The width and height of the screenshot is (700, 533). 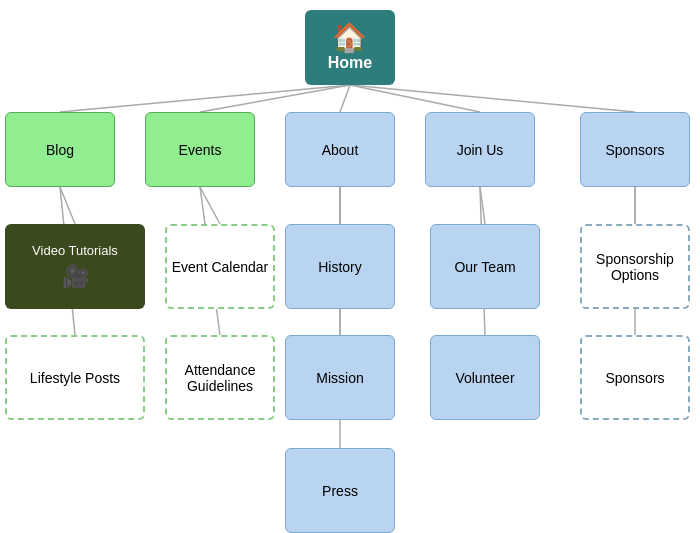 I want to click on camera-icon: 🎥, so click(x=76, y=277).